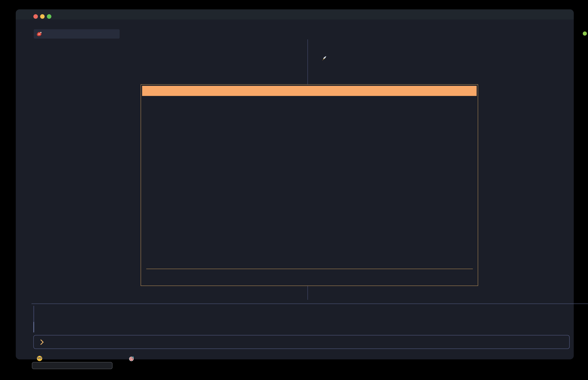 This screenshot has height=380, width=588. Describe the element at coordinates (325, 58) in the screenshot. I see `dagger-icon` at that location.